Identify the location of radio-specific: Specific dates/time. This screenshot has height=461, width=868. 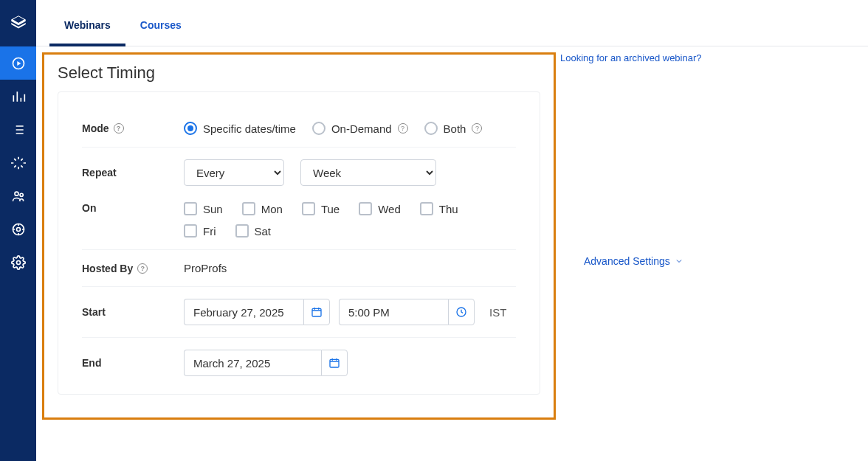
(240, 128).